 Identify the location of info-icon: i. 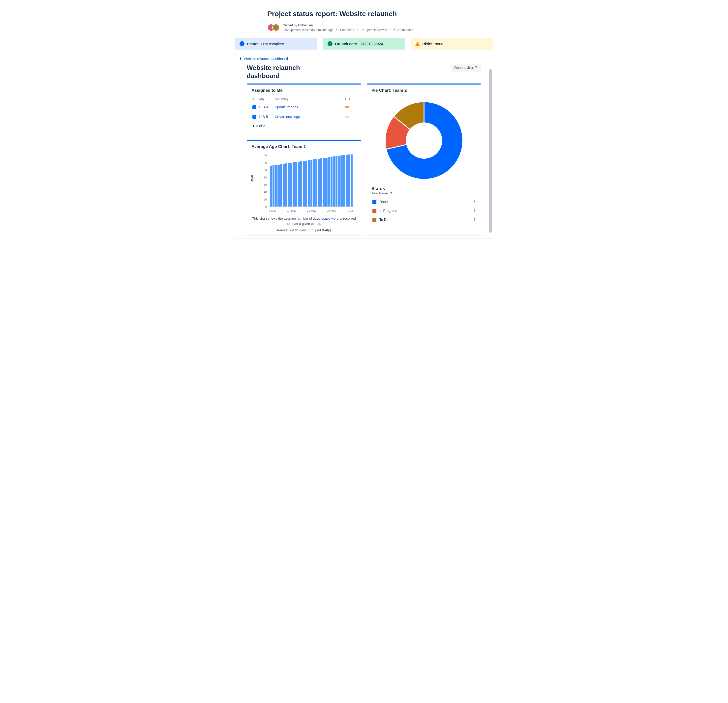
(242, 44).